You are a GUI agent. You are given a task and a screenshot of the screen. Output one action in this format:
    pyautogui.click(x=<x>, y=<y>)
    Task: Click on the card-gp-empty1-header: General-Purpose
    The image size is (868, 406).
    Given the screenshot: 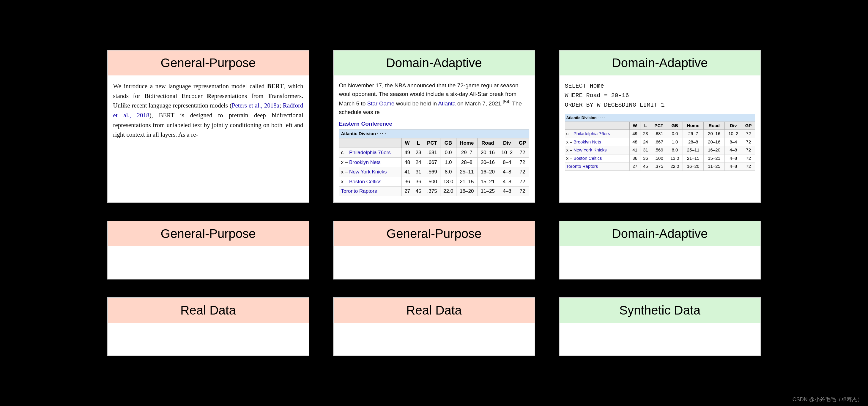 What is the action you would take?
    pyautogui.click(x=208, y=234)
    